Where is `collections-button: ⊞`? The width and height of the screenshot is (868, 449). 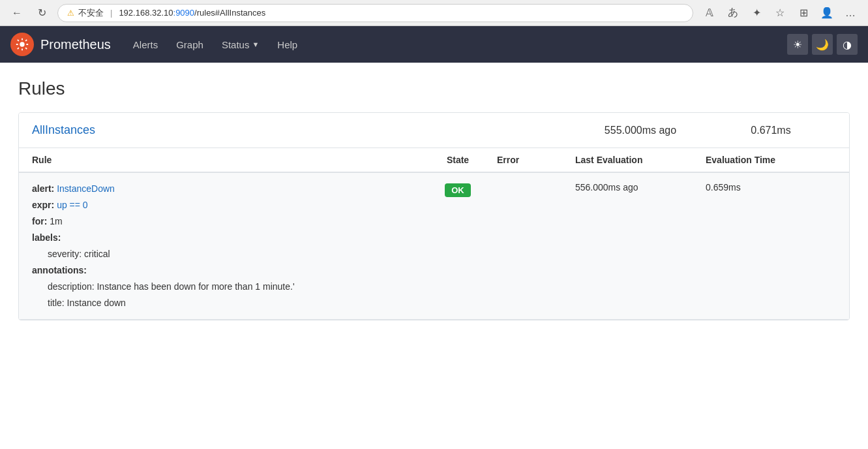
collections-button: ⊞ is located at coordinates (803, 13).